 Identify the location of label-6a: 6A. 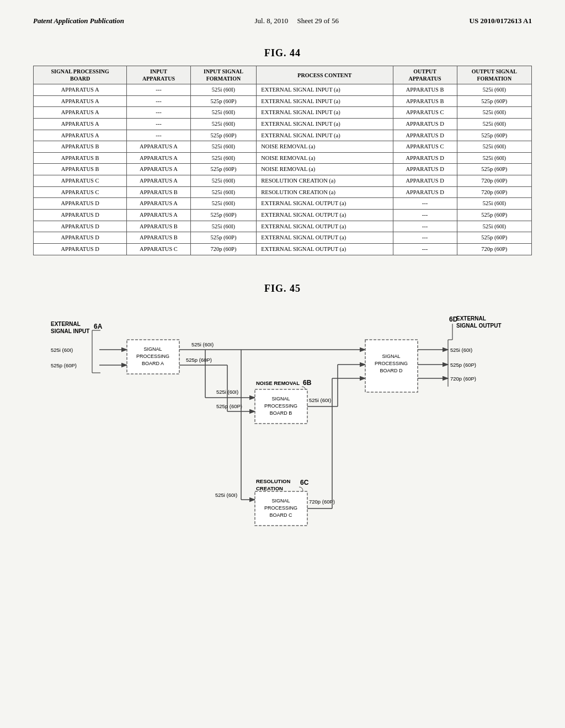
(98, 326).